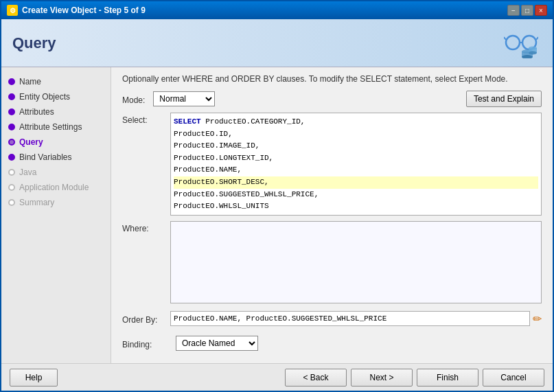  I want to click on mode-label: Mode:, so click(133, 99).